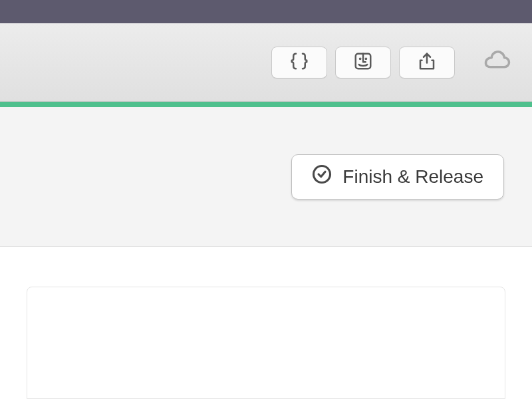  Describe the element at coordinates (398, 177) in the screenshot. I see `finish-release-button: Finish & Release` at that location.